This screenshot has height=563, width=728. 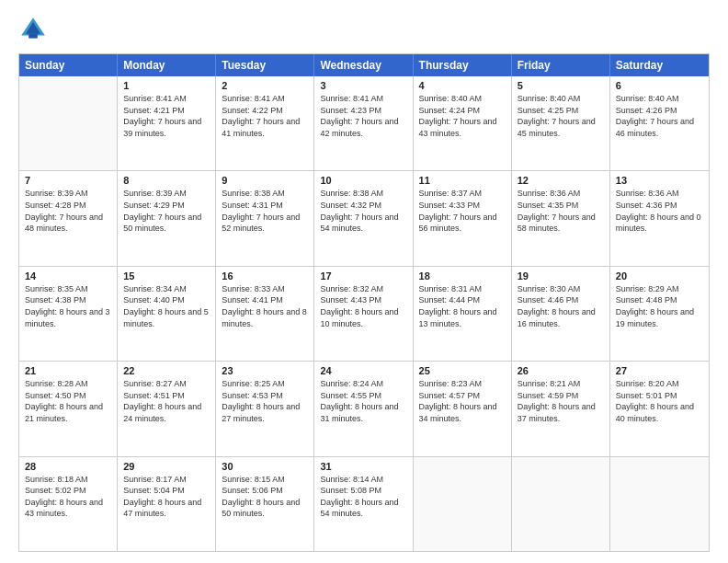 I want to click on day-info: Sunrise: 8:29 AMSunset: 4:48 PMDaylight:…, so click(x=660, y=306).